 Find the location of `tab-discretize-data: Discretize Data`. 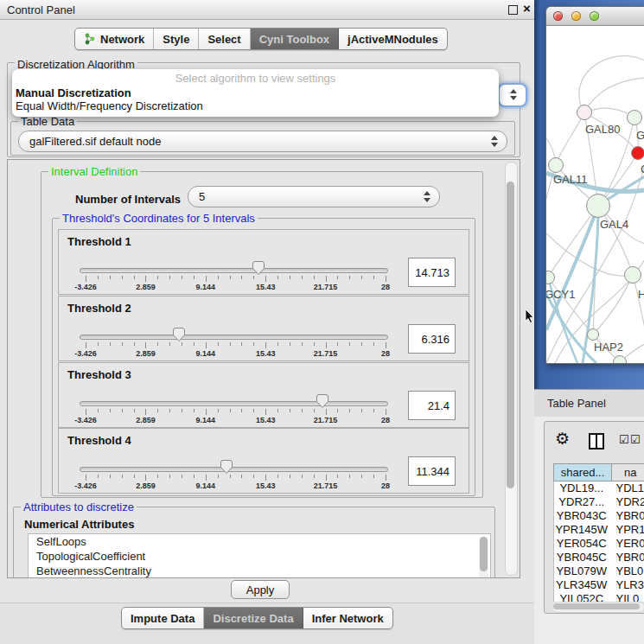

tab-discretize-data: Discretize Data is located at coordinates (253, 618).